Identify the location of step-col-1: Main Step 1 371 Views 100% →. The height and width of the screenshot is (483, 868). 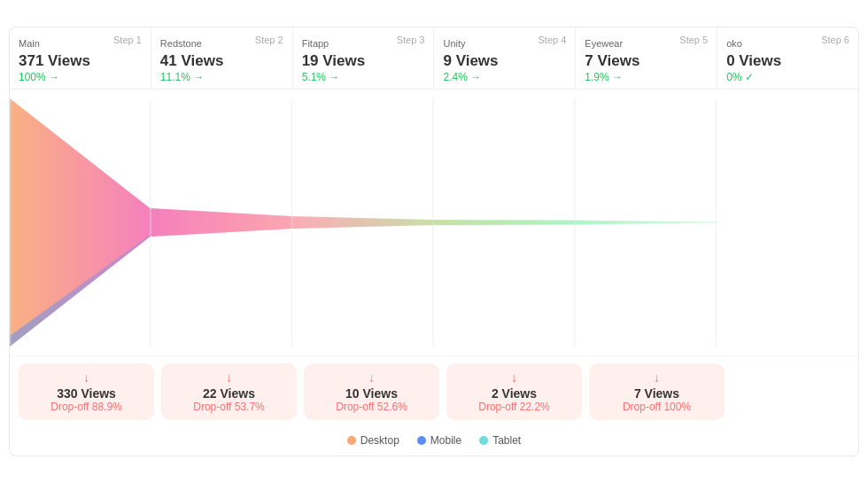
(81, 58).